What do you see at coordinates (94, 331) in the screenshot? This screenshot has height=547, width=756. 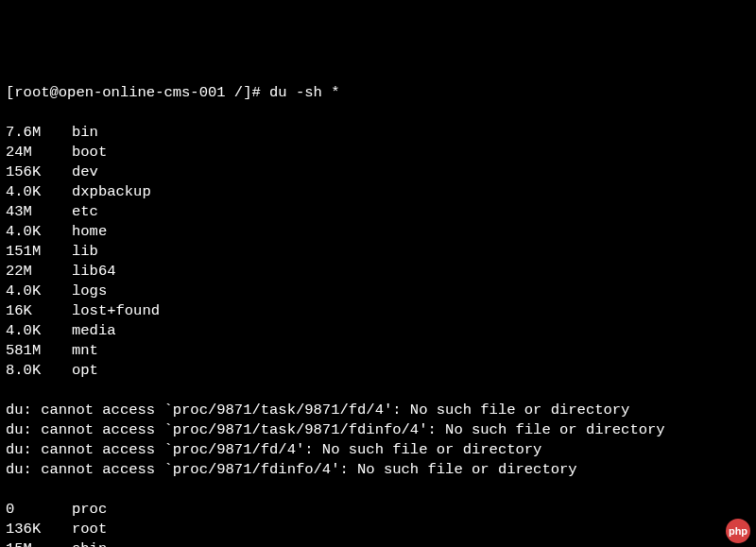 I see `du-name: media` at bounding box center [94, 331].